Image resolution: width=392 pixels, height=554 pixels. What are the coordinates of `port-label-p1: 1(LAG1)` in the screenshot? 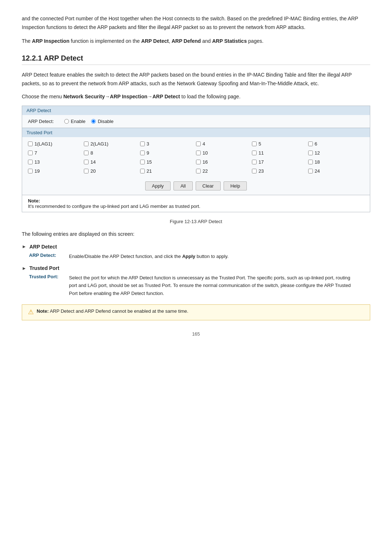 It's located at (44, 144).